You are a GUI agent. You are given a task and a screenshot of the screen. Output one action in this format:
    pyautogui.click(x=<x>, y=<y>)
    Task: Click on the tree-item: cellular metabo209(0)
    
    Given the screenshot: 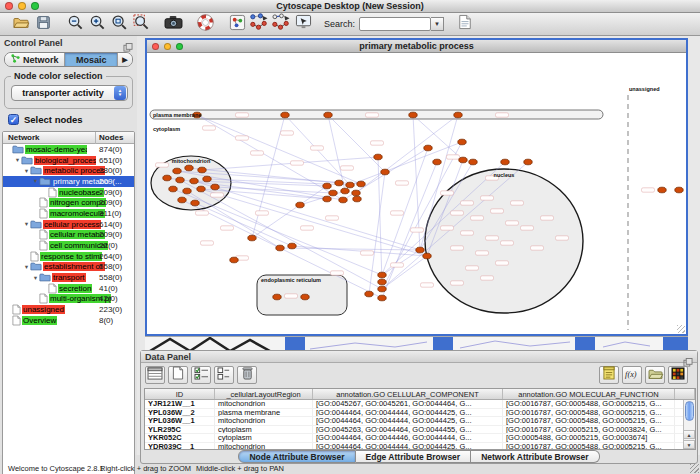 What is the action you would take?
    pyautogui.click(x=68, y=236)
    